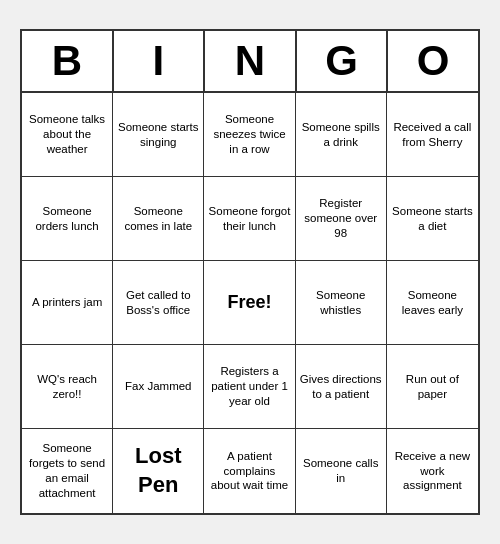  I want to click on bingo-cell-0: Someone talks about the weather, so click(68, 135).